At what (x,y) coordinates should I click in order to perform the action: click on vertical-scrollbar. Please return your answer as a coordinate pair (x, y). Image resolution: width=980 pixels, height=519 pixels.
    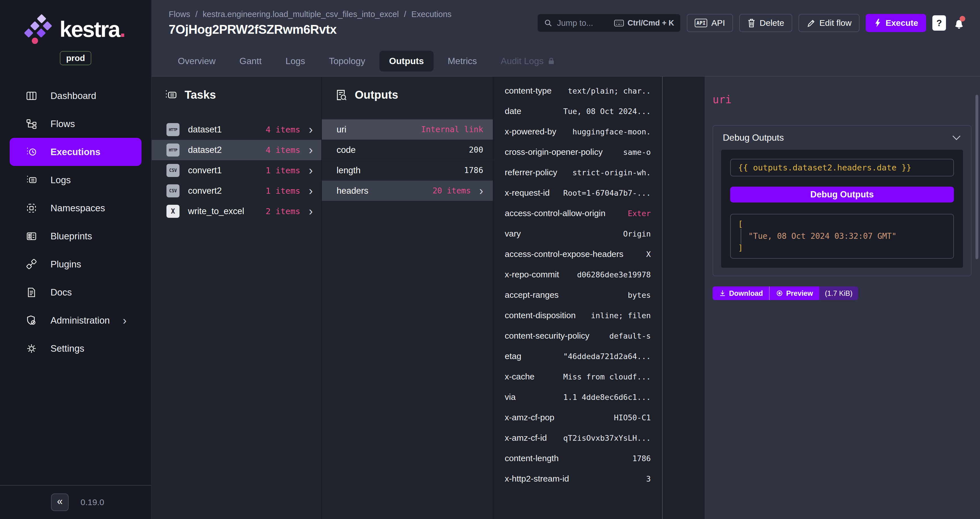
    Looking at the image, I should click on (977, 177).